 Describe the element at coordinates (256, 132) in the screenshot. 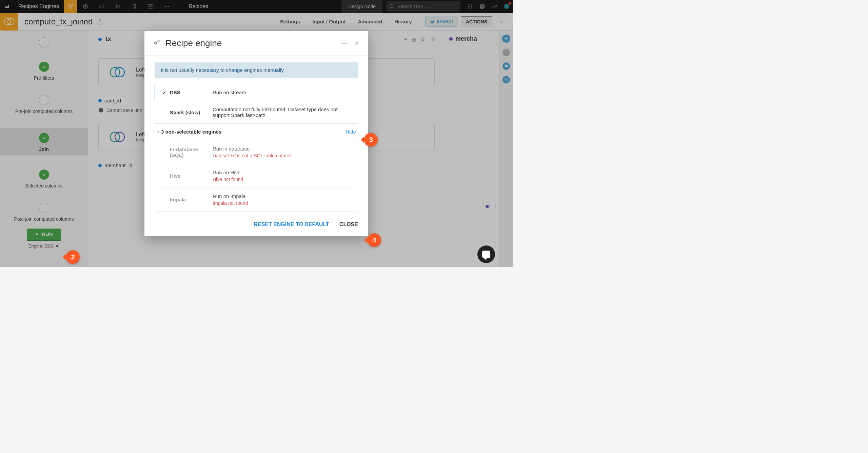

I see `non-selectable-row: + 3 non-selectable engines Hide` at that location.